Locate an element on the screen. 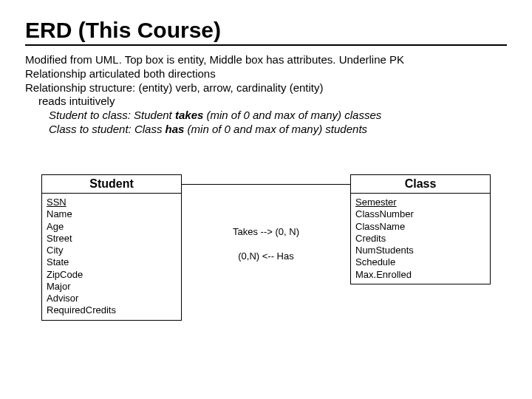 Image resolution: width=532 pixels, height=399 pixels. bullet-line: Relationship structure: (entity) verb, a… is located at coordinates (266, 89).